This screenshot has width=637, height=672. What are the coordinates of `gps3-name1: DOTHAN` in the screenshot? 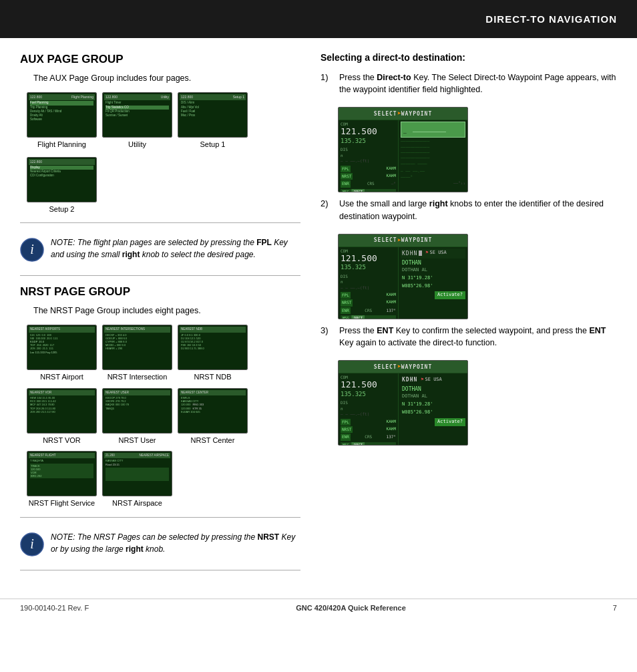 It's located at (433, 389).